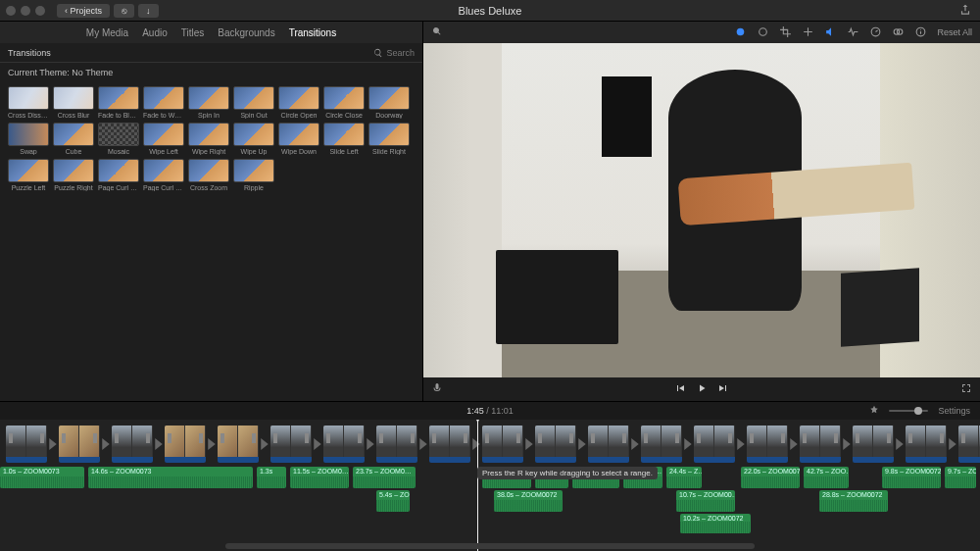 The height and width of the screenshot is (551, 980). What do you see at coordinates (966, 389) in the screenshot?
I see `fullscreen-icon` at bounding box center [966, 389].